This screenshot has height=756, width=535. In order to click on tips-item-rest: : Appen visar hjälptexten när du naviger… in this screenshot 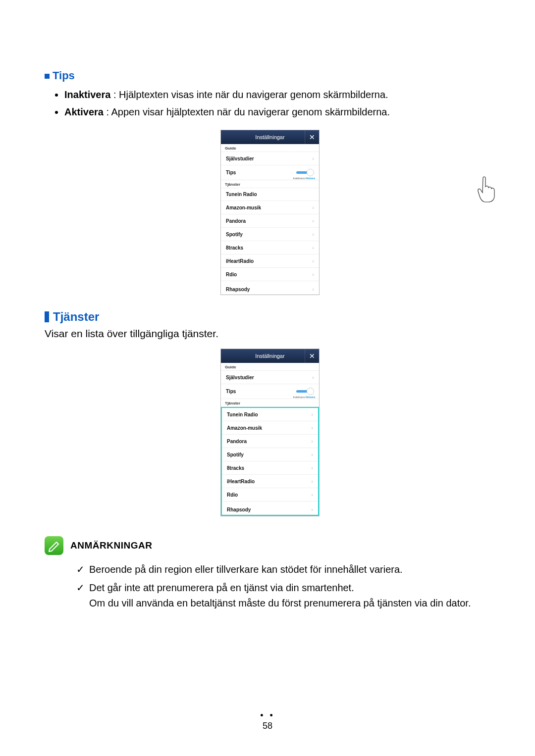, I will do `click(247, 112)`.